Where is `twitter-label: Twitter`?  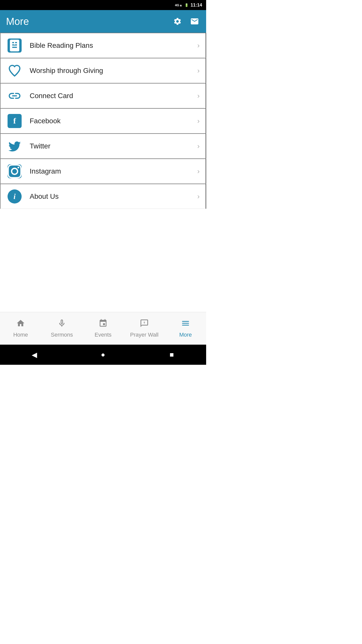
twitter-label: Twitter is located at coordinates (114, 146).